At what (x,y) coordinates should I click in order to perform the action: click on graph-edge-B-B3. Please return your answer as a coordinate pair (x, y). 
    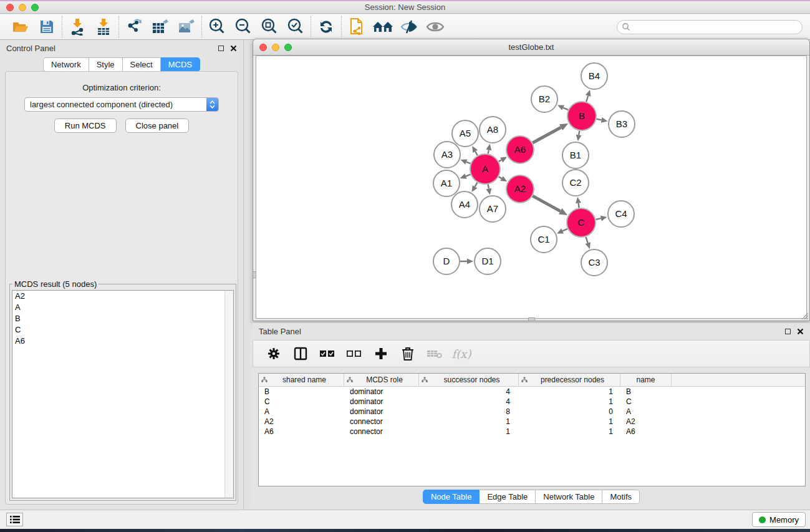
    Looking at the image, I should click on (599, 120).